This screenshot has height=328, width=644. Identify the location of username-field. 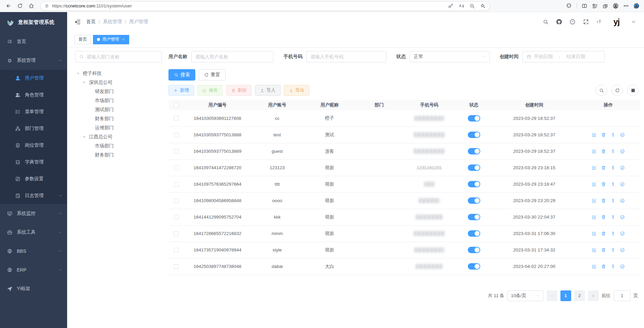
(232, 57).